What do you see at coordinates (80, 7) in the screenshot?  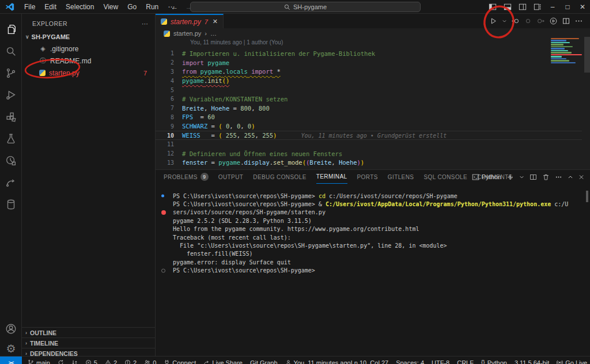 I see `menu-selection: Selection` at bounding box center [80, 7].